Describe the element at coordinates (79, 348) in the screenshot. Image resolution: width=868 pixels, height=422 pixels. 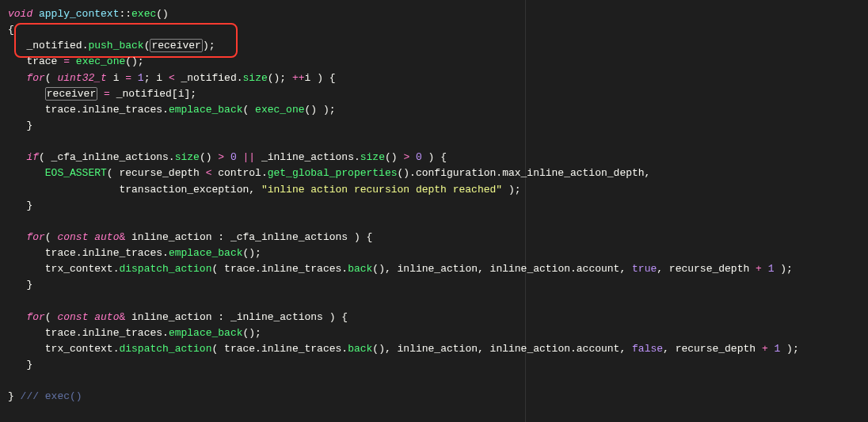
I see `code-token: trx_context` at that location.